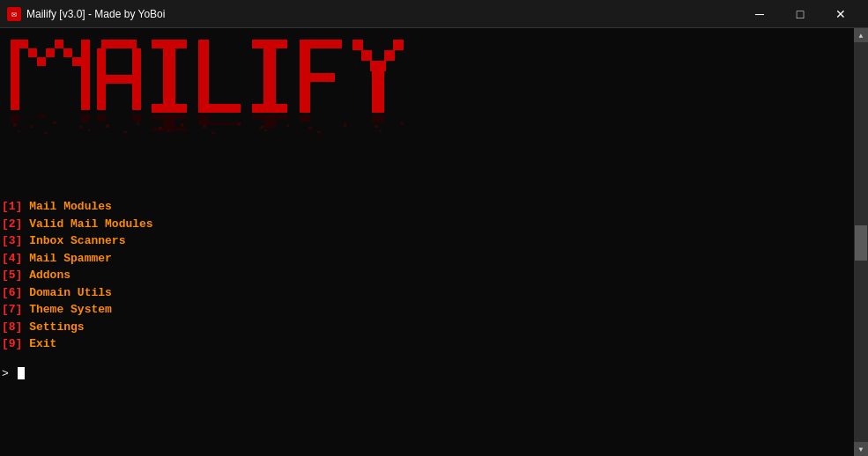  I want to click on prompt-char: >, so click(5, 373).